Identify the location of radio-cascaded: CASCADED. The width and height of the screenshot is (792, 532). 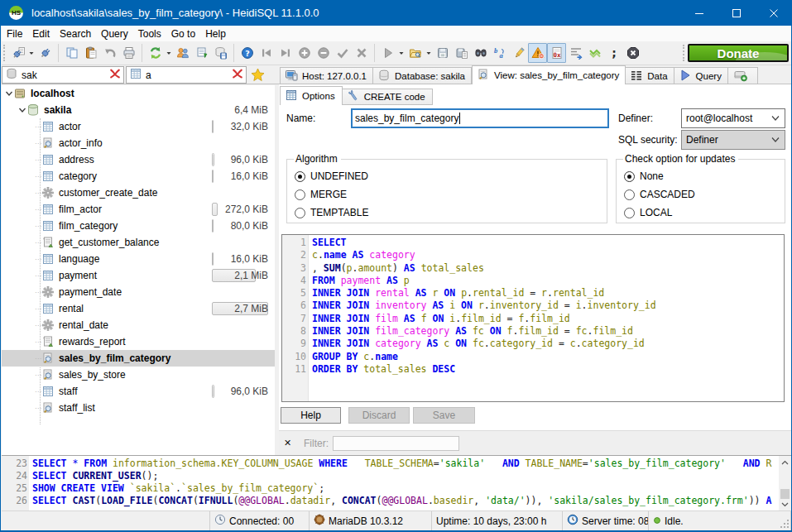
(660, 194).